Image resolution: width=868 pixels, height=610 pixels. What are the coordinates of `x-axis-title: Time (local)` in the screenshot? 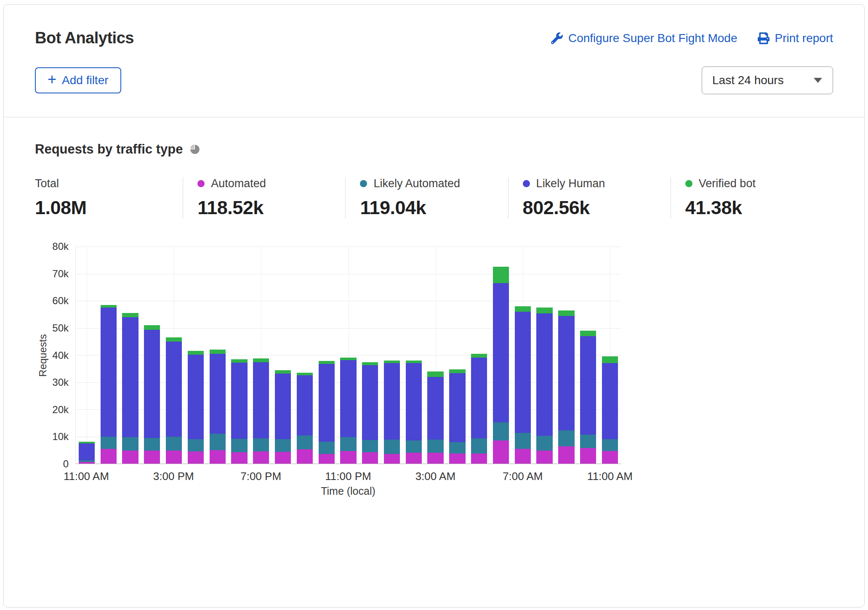 It's located at (348, 491).